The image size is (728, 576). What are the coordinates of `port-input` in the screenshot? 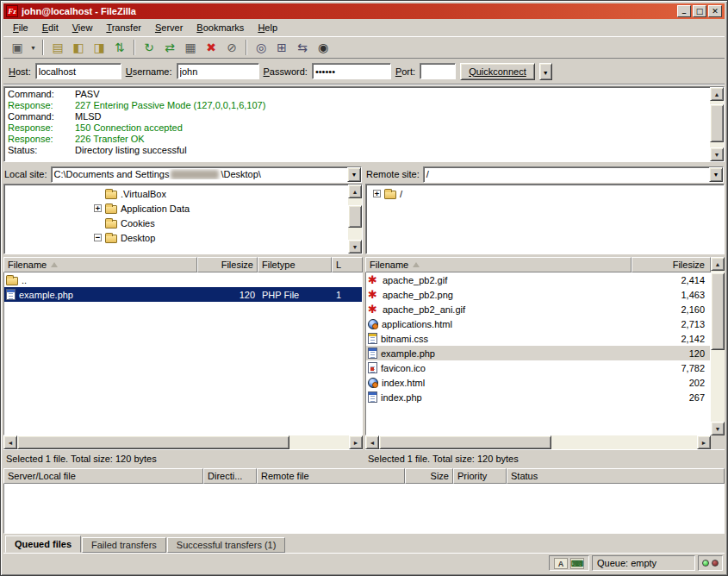 It's located at (438, 71).